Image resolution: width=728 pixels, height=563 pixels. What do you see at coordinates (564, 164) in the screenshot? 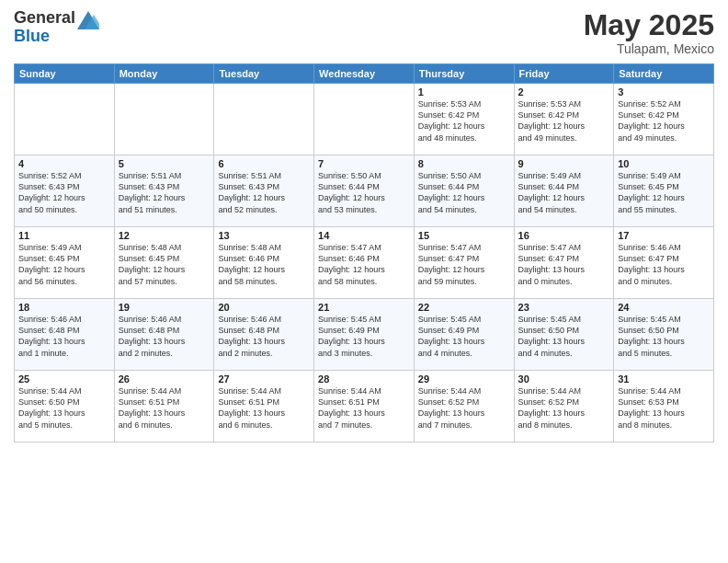
I see `day-number: 9` at bounding box center [564, 164].